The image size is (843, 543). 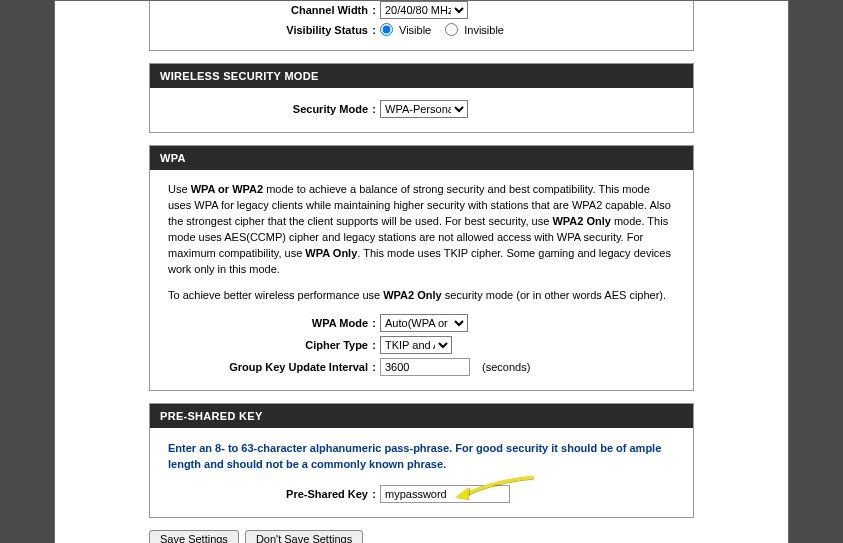 What do you see at coordinates (268, 10) in the screenshot?
I see `channel-width-label: Channel Width` at bounding box center [268, 10].